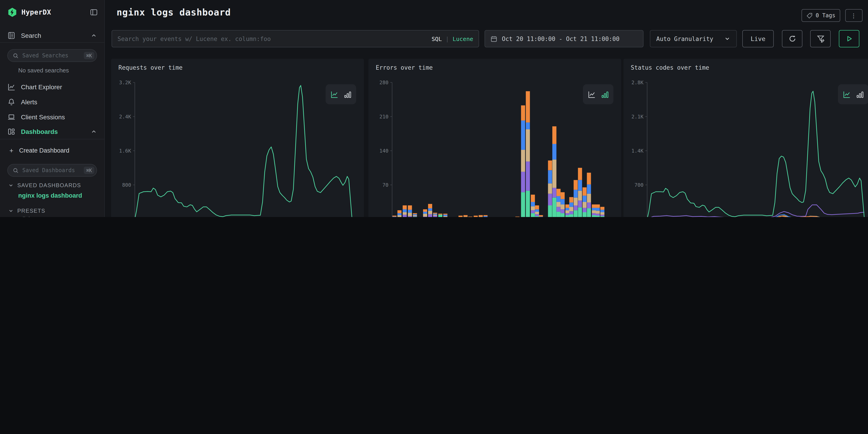  I want to click on svg-text: 800, so click(127, 185).